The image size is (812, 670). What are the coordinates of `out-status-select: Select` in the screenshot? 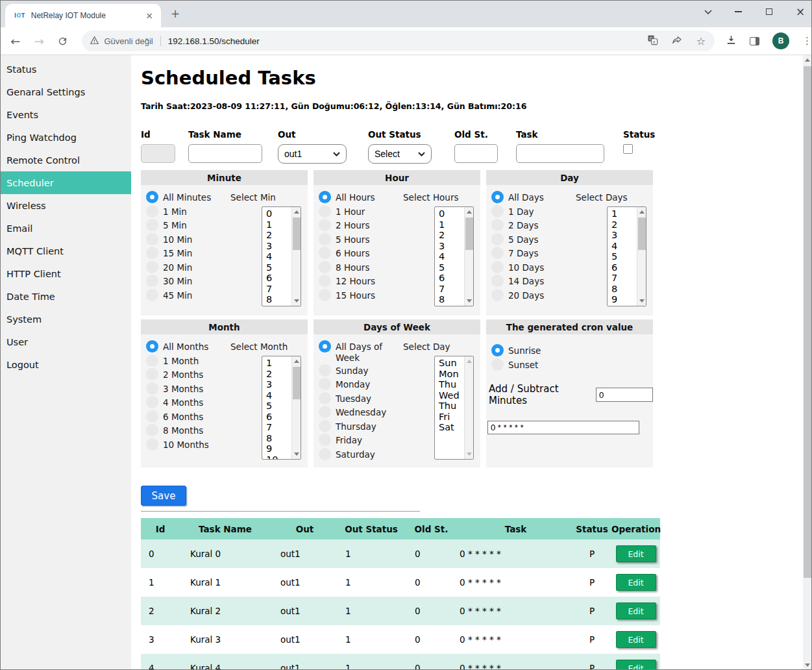 It's located at (400, 154).